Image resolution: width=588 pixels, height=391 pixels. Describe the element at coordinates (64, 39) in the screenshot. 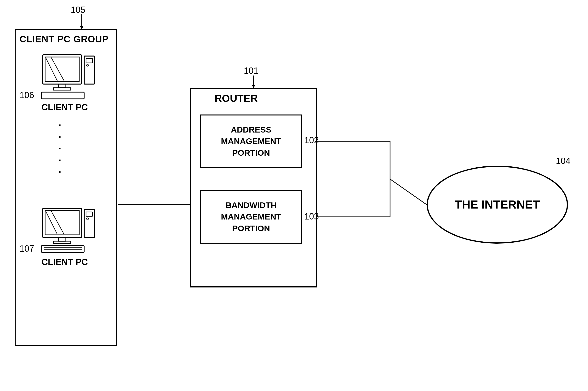

I see `client-pc-group-label: CLIENT PC GROUP` at that location.